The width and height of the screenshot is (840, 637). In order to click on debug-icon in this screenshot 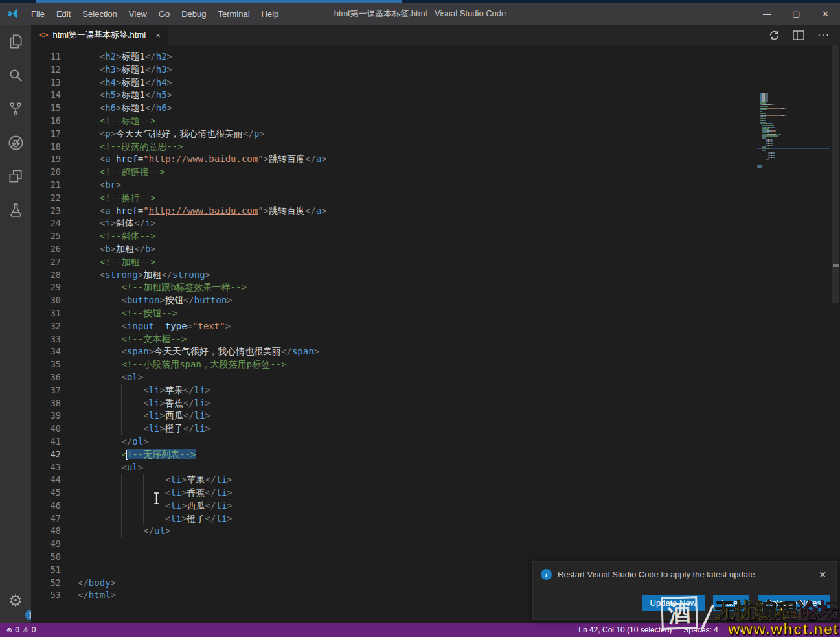, I will do `click(16, 143)`.